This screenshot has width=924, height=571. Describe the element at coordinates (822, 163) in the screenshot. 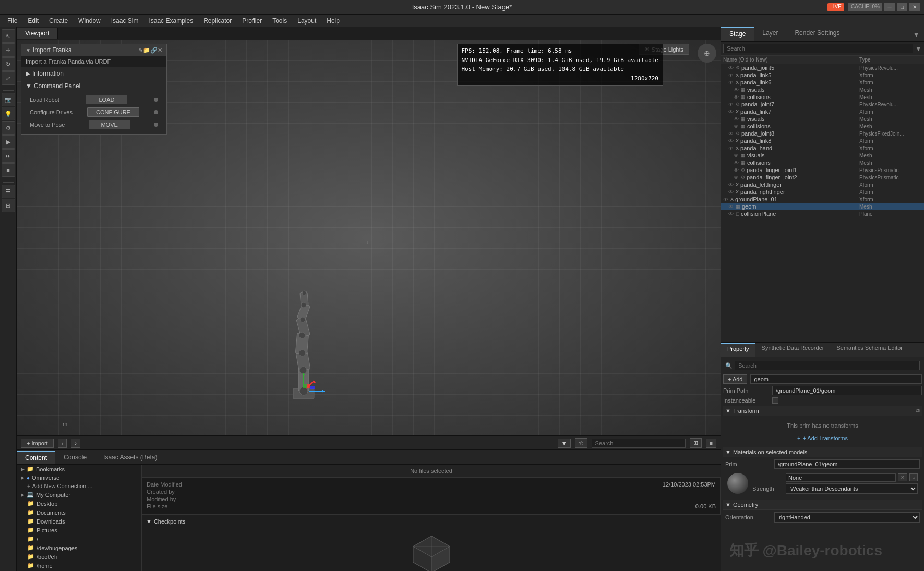

I see `stage-item-collisions-3: 👁 ▦collisions Mesh` at that location.